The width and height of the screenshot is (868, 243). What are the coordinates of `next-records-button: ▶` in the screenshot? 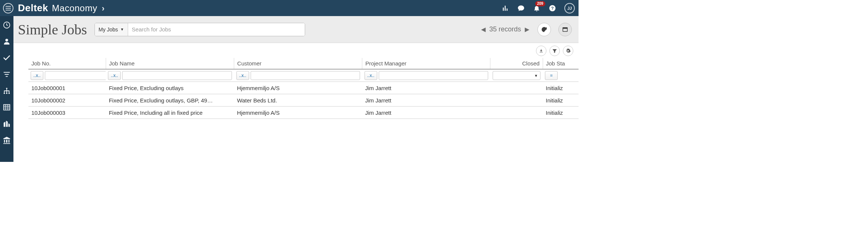 It's located at (527, 29).